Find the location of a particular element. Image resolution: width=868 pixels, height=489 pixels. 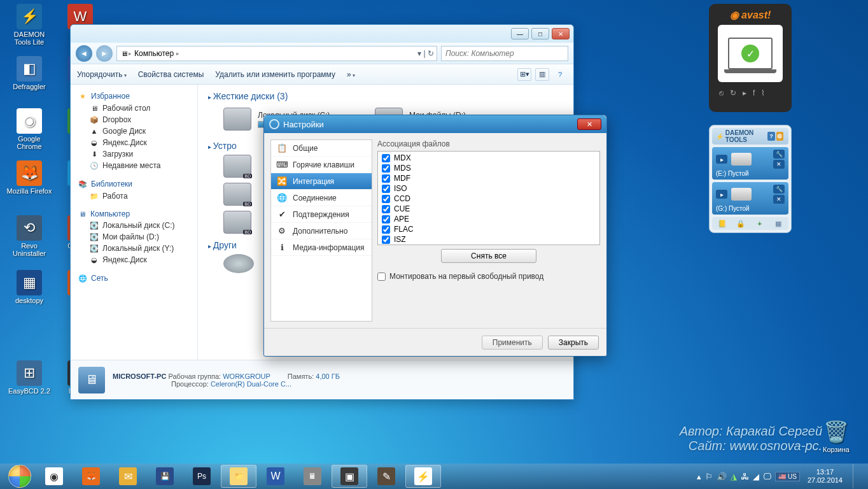

yandex-disk-icon is located at coordinates (239, 264).